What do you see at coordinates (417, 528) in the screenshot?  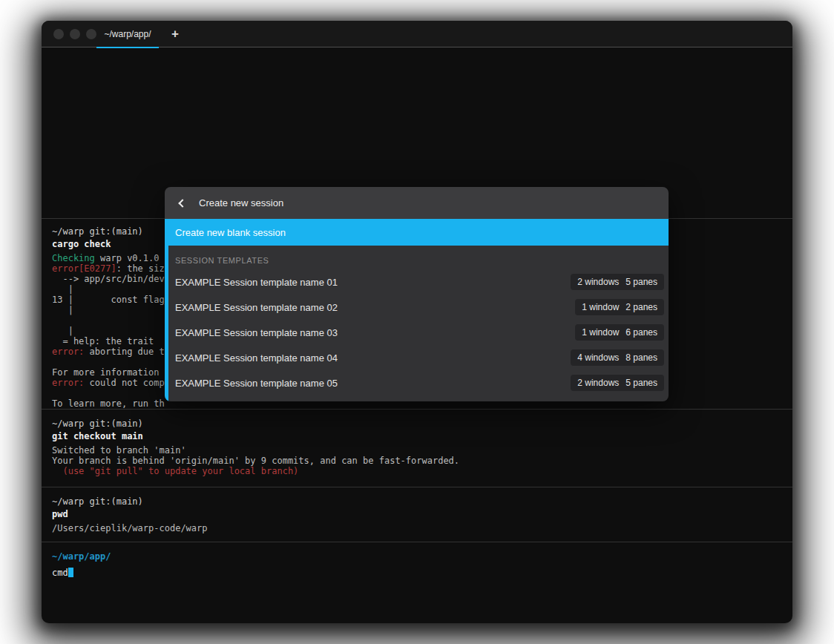 I see `terminal-line: /Users/cieplik/warp-code/warp` at bounding box center [417, 528].